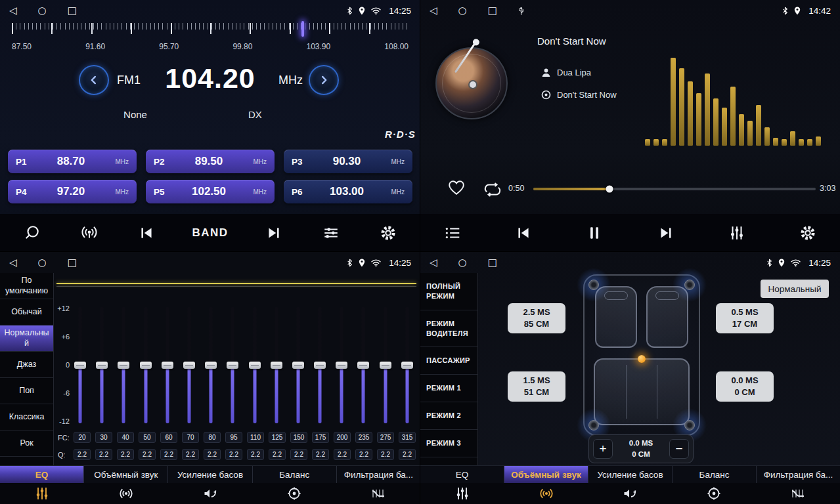  What do you see at coordinates (690, 425) in the screenshot?
I see `speaker-rear-right-icon` at bounding box center [690, 425].